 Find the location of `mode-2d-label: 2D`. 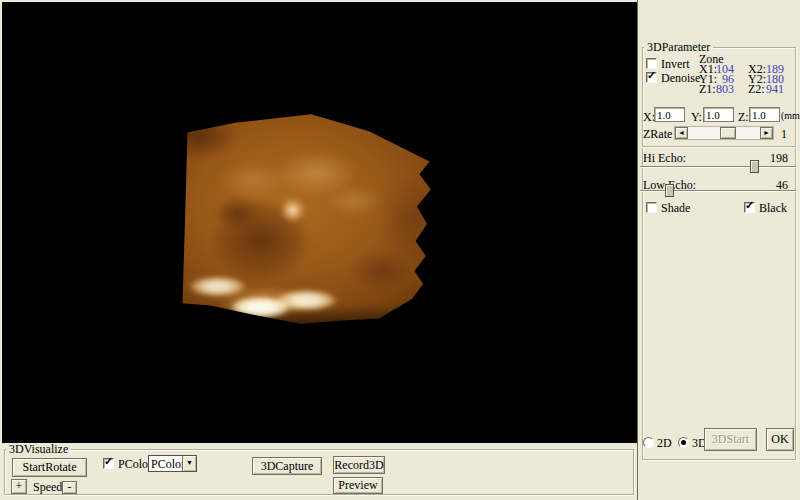

mode-2d-label: 2D is located at coordinates (664, 444).